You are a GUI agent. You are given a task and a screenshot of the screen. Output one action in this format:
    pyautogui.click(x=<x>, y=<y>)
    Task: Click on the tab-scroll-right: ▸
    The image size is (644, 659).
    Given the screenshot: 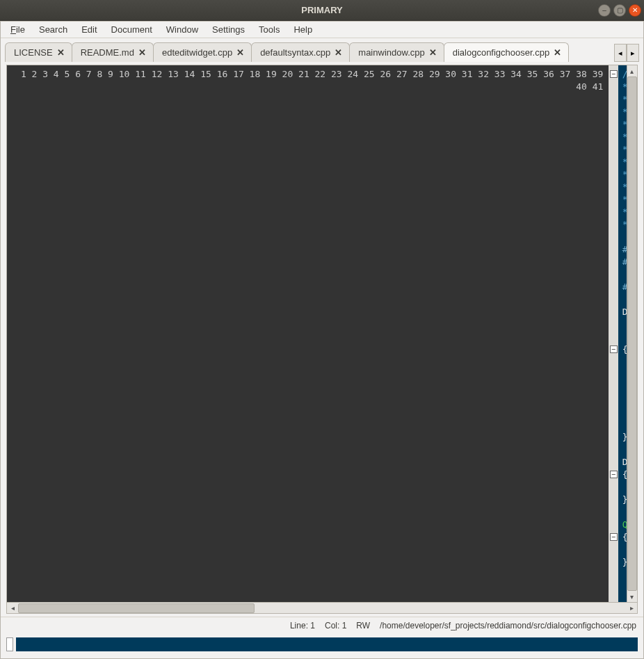 What is the action you would take?
    pyautogui.click(x=633, y=53)
    